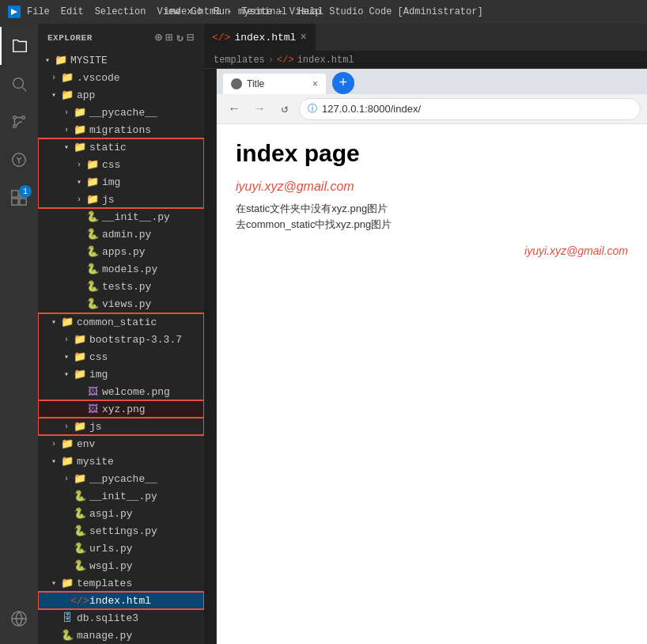  Describe the element at coordinates (326, 60) in the screenshot. I see `breadcrumb-file: index.html` at that location.